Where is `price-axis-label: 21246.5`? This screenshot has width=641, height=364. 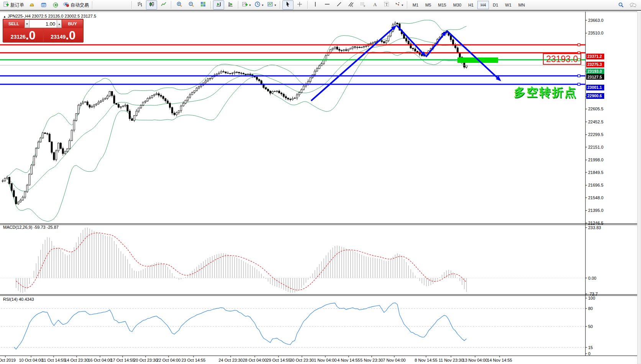
price-axis-label: 21246.5 is located at coordinates (596, 223).